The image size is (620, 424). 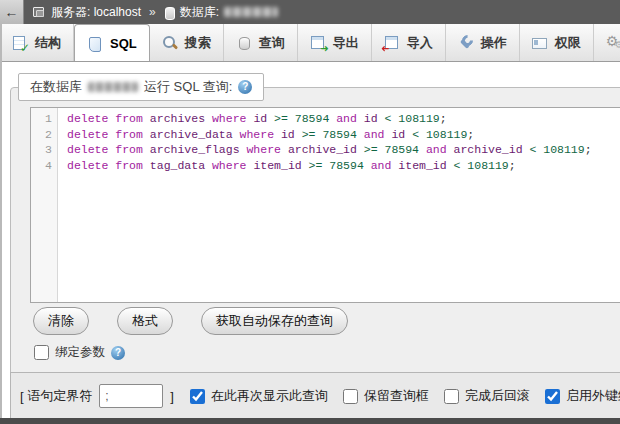 What do you see at coordinates (112, 43) in the screenshot?
I see `tab-SQL: SQL` at bounding box center [112, 43].